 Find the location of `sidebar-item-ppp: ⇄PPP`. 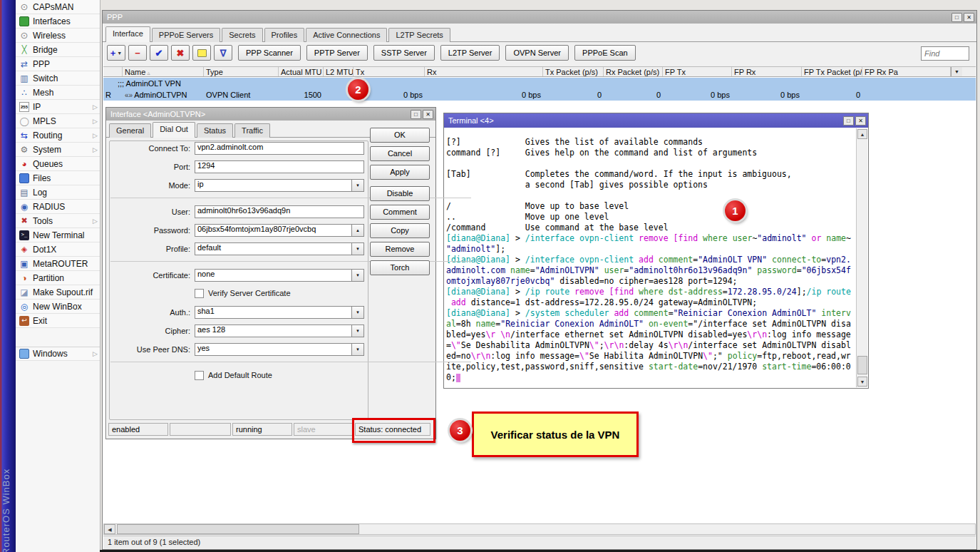

sidebar-item-ppp: ⇄PPP is located at coordinates (58, 64).